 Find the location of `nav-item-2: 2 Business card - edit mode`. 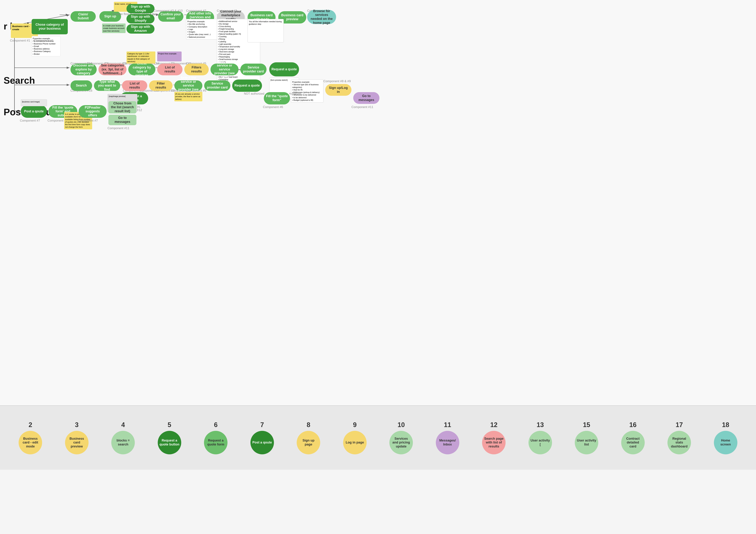

nav-item-2: 2 Business card - edit mode is located at coordinates (30, 438).